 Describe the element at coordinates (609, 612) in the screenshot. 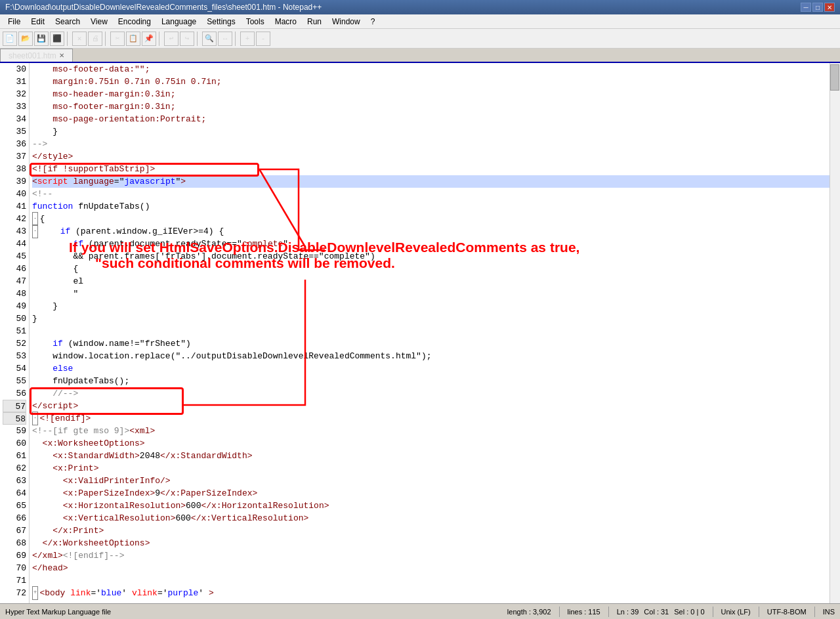

I see `status-sep2` at that location.